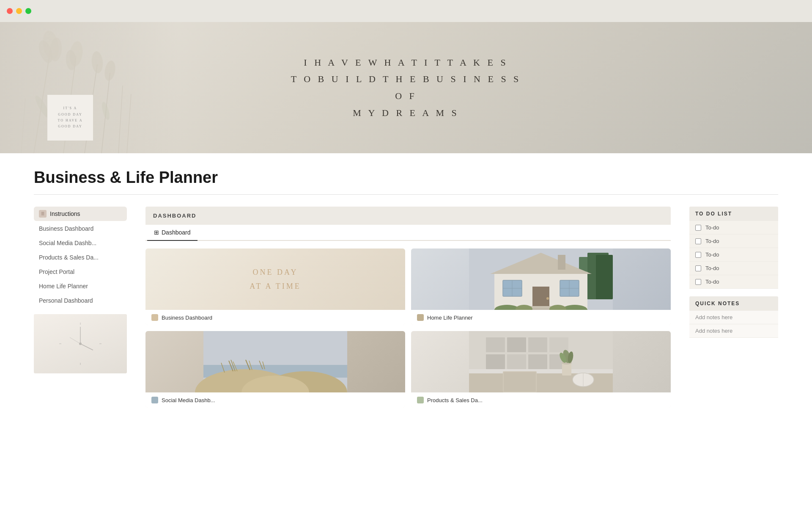  I want to click on minimize-button, so click(19, 11).